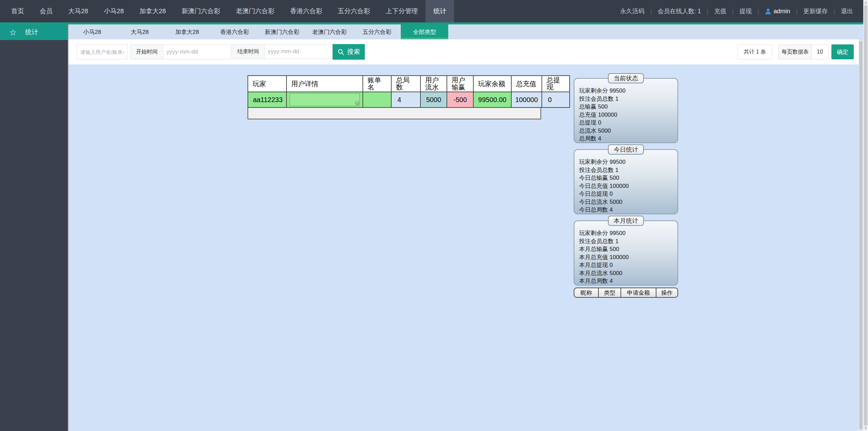 The image size is (868, 431). What do you see at coordinates (181, 52) in the screenshot?
I see `start-date-group: 开始时间` at bounding box center [181, 52].